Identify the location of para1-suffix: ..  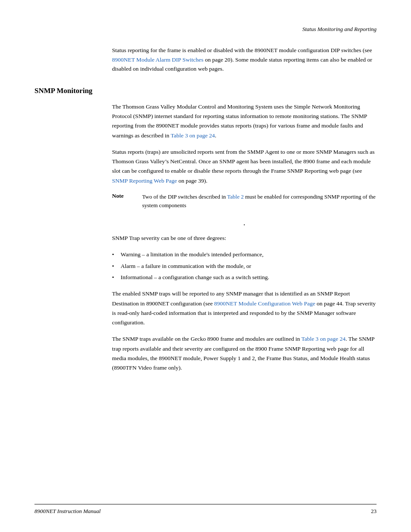
(215, 135).